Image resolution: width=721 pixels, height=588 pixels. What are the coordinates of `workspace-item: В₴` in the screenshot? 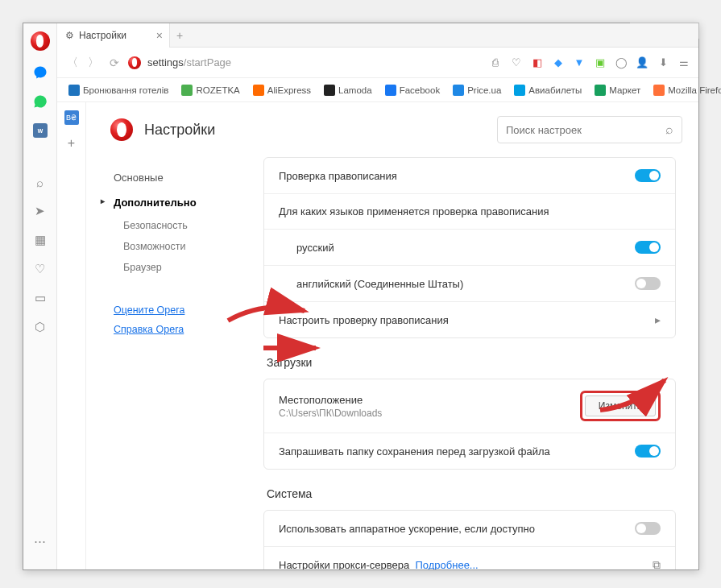 It's located at (72, 118).